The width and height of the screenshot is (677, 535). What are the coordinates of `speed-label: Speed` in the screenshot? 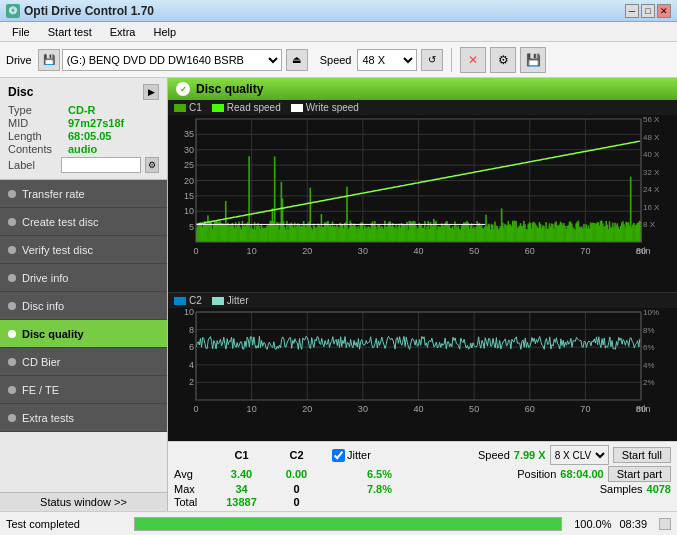 It's located at (336, 60).